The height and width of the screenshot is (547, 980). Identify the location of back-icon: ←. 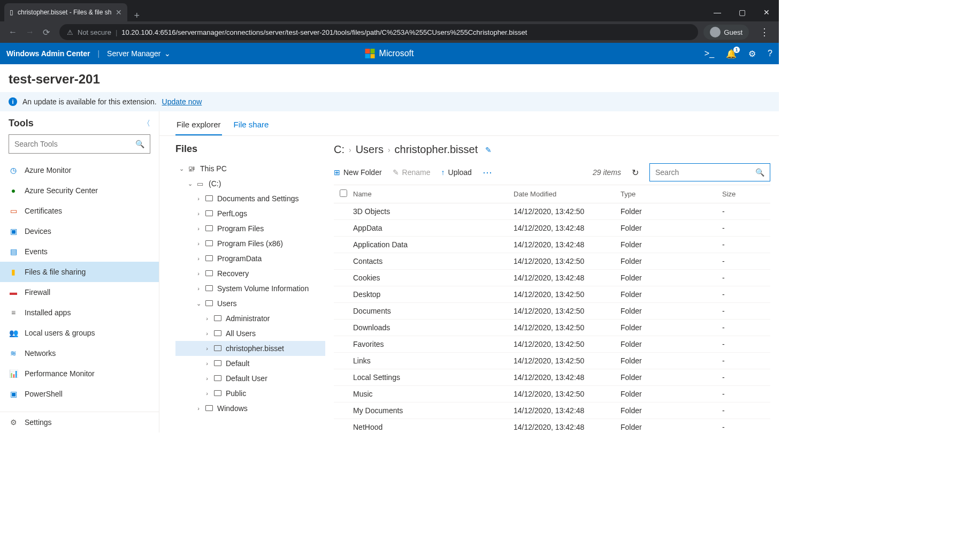
(13, 32).